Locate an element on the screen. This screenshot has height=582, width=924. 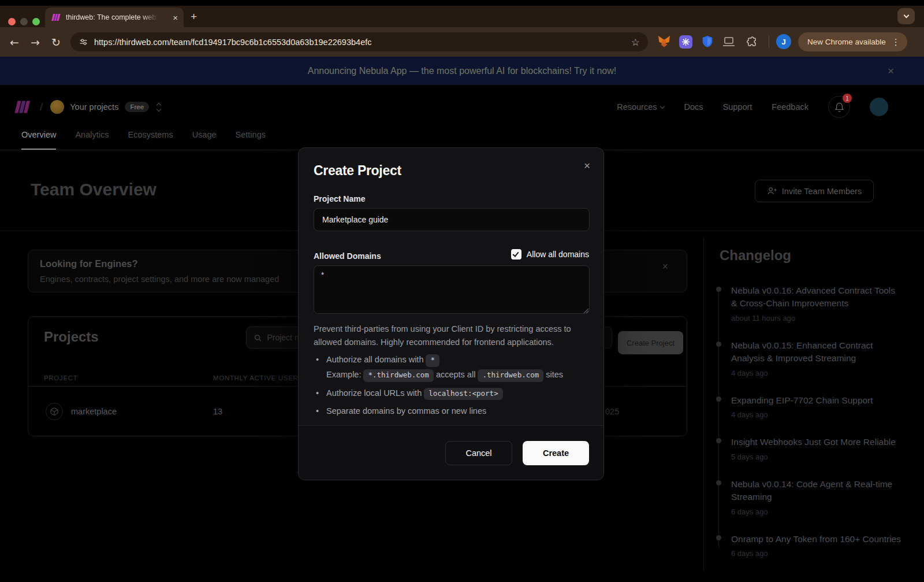
shield-extension-icon is located at coordinates (707, 42).